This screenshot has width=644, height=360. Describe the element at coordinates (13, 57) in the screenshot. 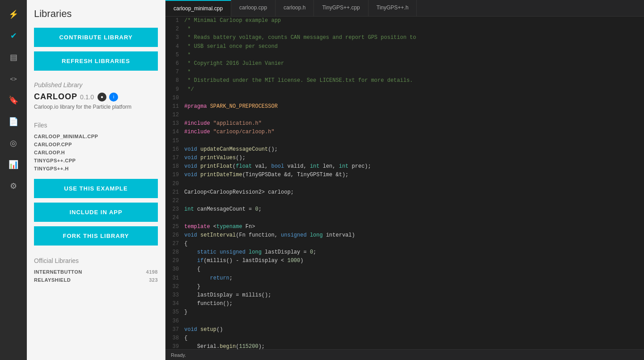

I see `layers-icon: ▤` at that location.